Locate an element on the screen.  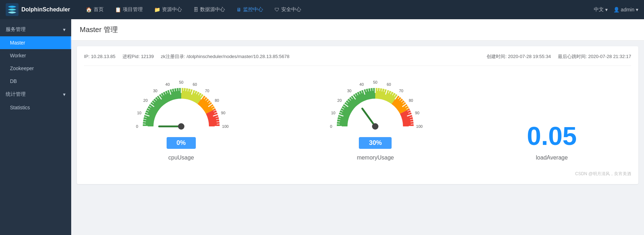
pid-label: 进程Pid: is located at coordinates (131, 56).